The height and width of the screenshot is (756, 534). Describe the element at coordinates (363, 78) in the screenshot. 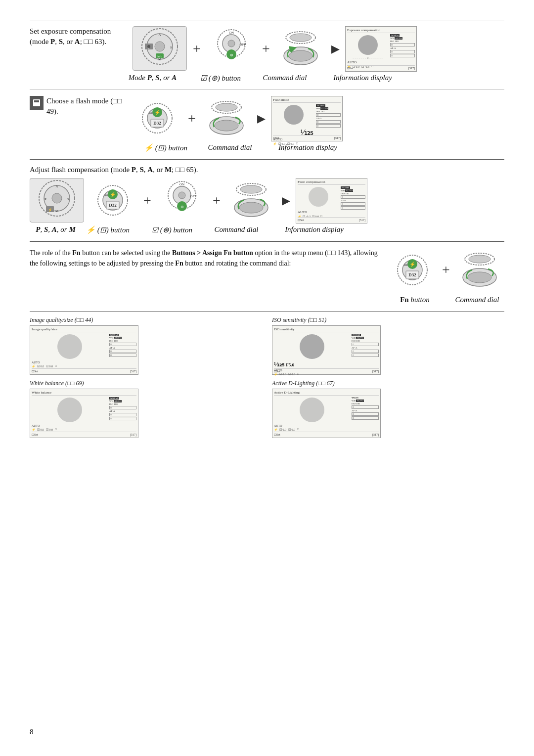

I see `cap-info-display-1: Information display` at that location.